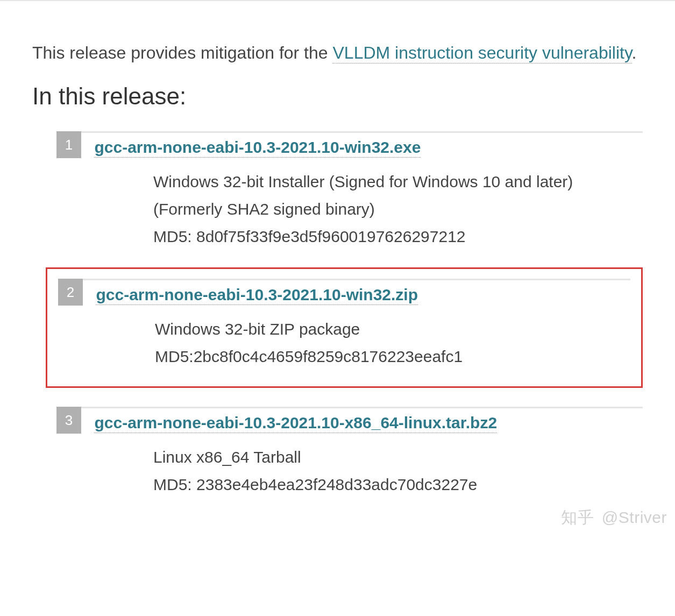 The image size is (675, 616). I want to click on section-heading: In this release:, so click(338, 96).